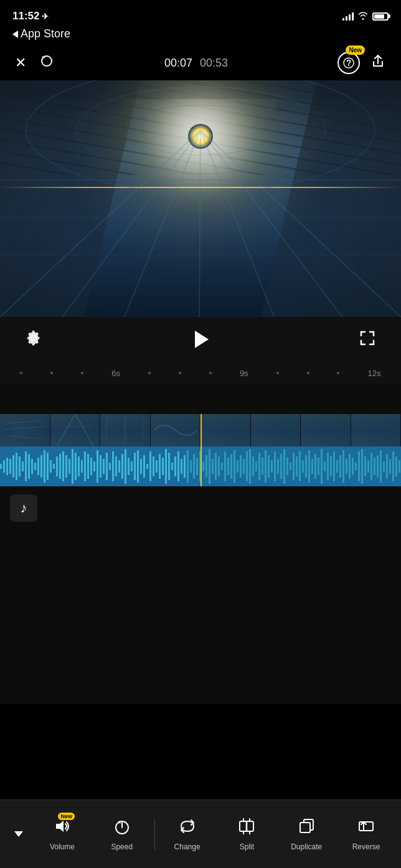 The height and width of the screenshot is (868, 401). What do you see at coordinates (19, 834) in the screenshot?
I see `chevron-down-icon` at bounding box center [19, 834].